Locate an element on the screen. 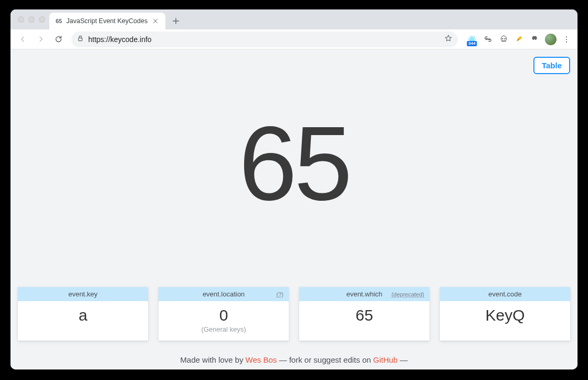 Image resolution: width=588 pixels, height=380 pixels. traffic-light-zoom is located at coordinates (42, 19).